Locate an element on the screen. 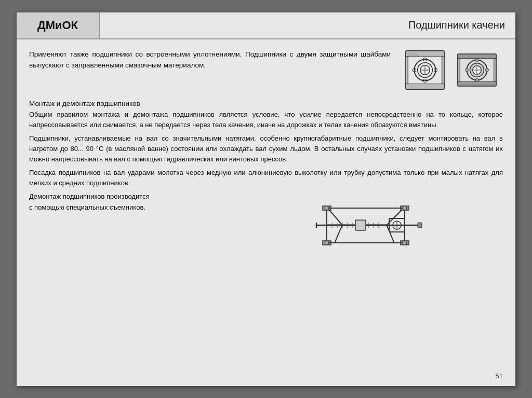 This screenshot has width=532, height=398. bearing-images is located at coordinates (451, 70).